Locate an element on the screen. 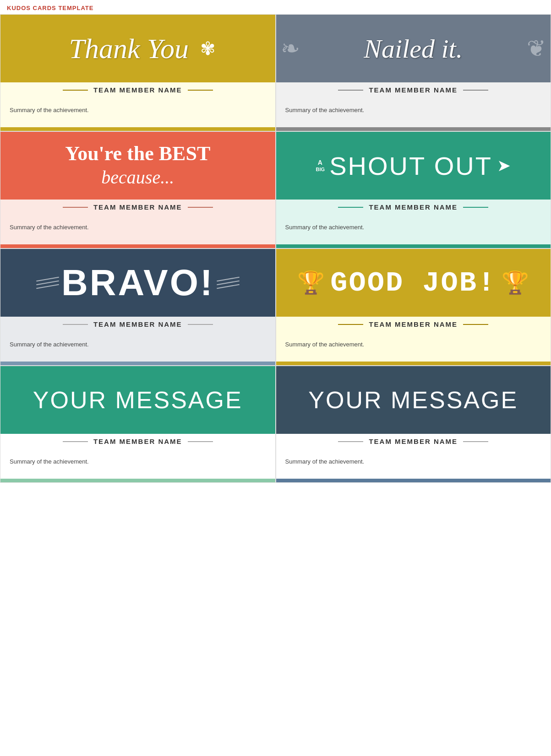 This screenshot has width=551, height=756. card-7-summary: Summary of the achievement. is located at coordinates (49, 461).